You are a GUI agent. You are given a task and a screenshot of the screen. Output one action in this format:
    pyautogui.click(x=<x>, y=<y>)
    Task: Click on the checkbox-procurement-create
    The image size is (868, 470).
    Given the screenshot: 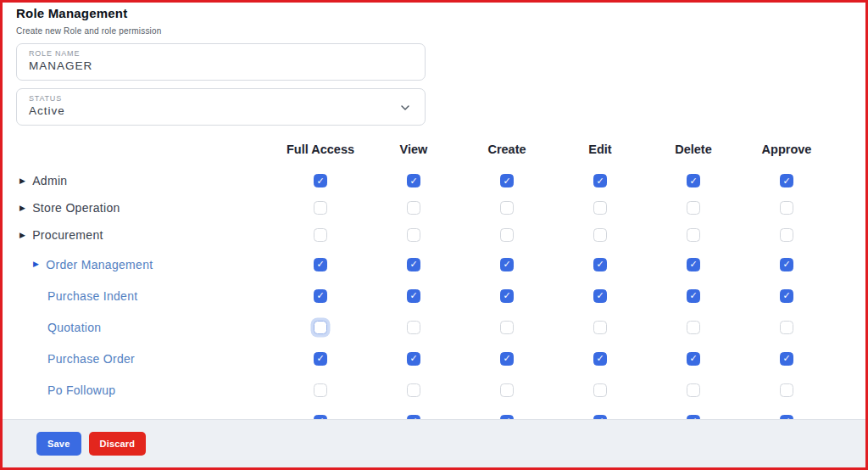 What is the action you would take?
    pyautogui.click(x=507, y=235)
    